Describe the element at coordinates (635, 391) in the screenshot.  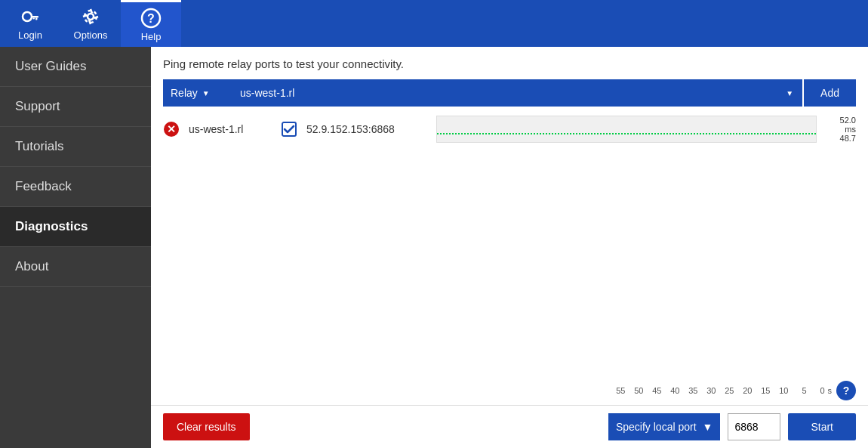
I see `tick-50: 50` at that location.